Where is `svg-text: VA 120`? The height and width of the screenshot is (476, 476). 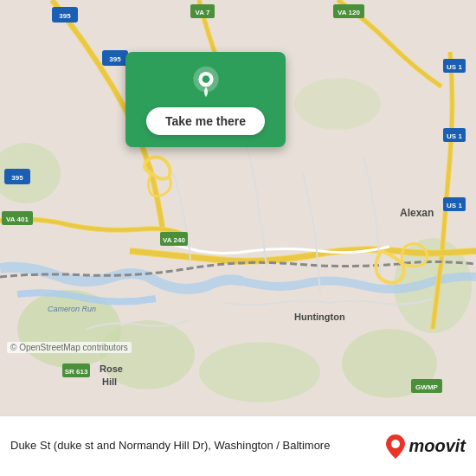
svg-text: VA 120 is located at coordinates (349, 12).